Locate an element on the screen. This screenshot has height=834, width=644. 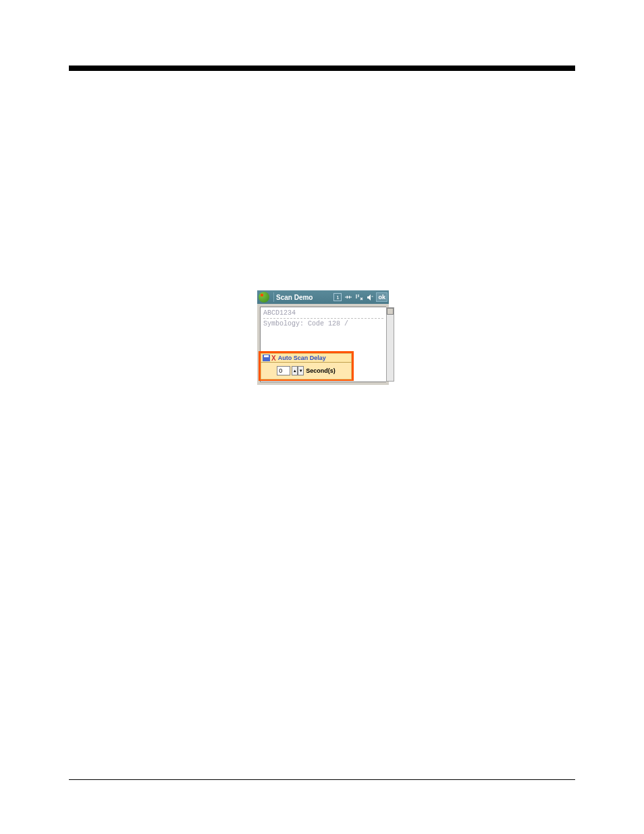
close-icon: X is located at coordinates (274, 358).